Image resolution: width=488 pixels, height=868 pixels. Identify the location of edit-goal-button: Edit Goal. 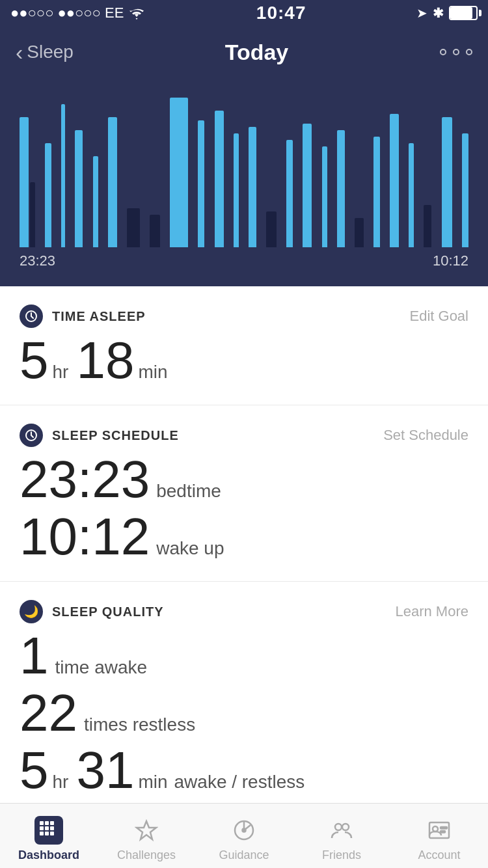
(440, 316).